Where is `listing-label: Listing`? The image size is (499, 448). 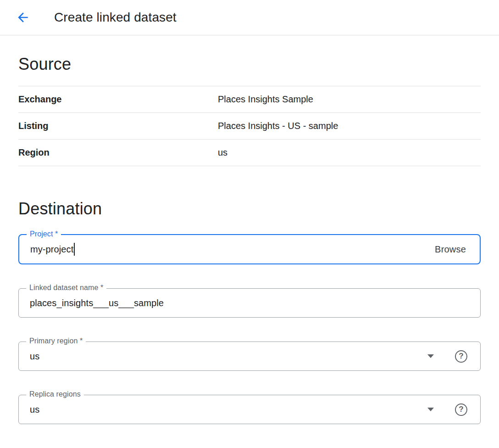 listing-label: Listing is located at coordinates (118, 126).